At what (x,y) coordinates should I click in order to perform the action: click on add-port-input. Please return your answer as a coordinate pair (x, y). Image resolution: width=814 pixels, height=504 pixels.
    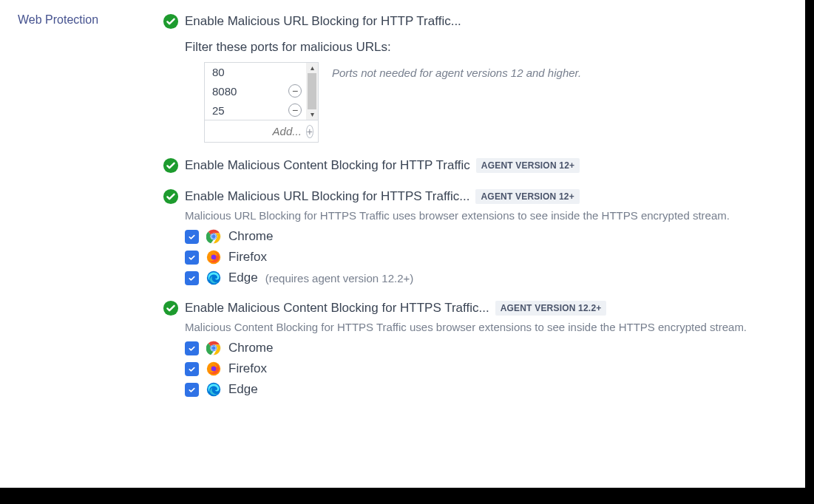
    Looking at the image, I should click on (231, 132).